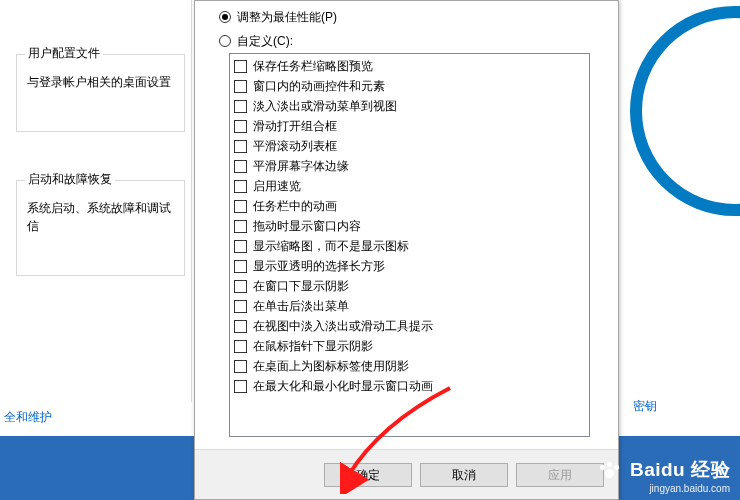  I want to click on option-label: 在桌面上为图标标签使用阴影, so click(331, 366).